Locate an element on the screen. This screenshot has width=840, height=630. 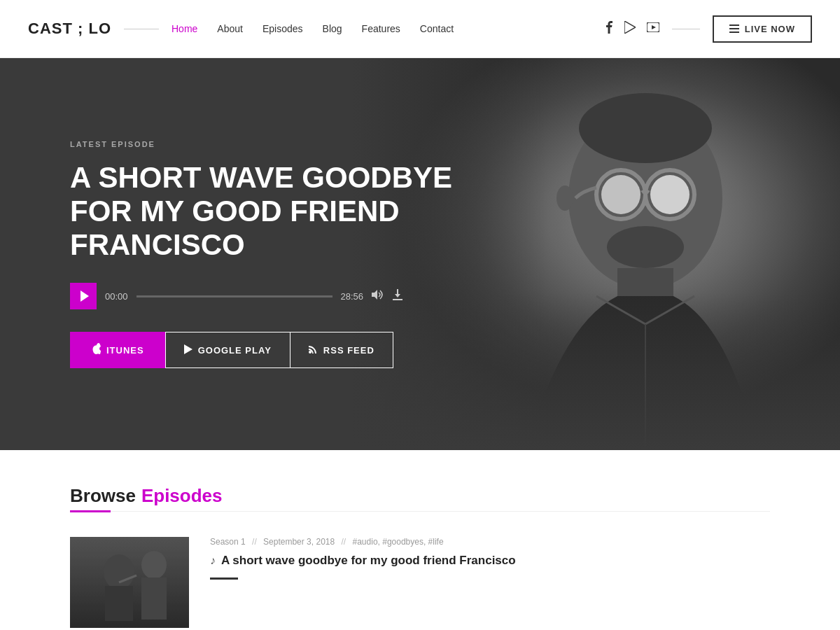
progress-bar is located at coordinates (234, 297).